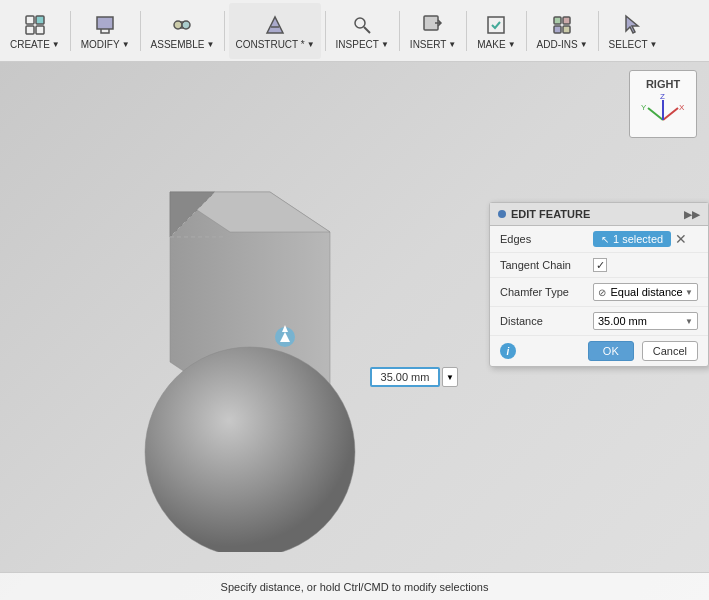 This screenshot has height=600, width=709. Describe the element at coordinates (362, 44) in the screenshot. I see `inspect-label: INSPECT▼` at that location.